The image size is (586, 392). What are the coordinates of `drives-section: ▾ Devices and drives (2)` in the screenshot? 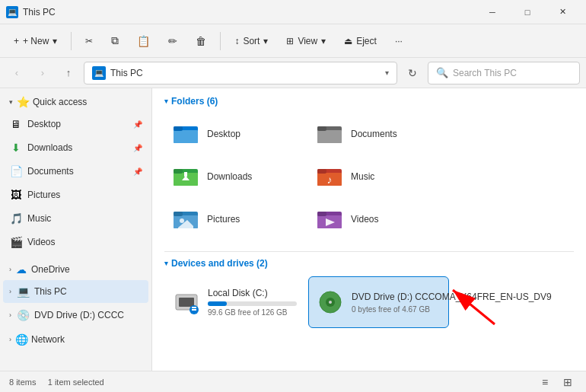 It's located at (369, 293).